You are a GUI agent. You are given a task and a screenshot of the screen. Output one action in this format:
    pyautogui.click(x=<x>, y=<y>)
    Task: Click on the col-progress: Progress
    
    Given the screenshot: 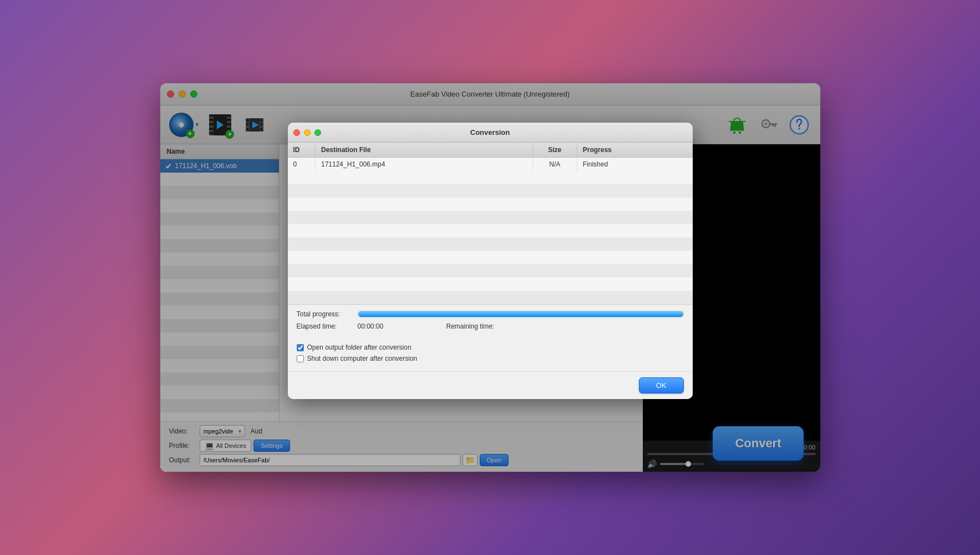 What is the action you would take?
    pyautogui.click(x=634, y=150)
    